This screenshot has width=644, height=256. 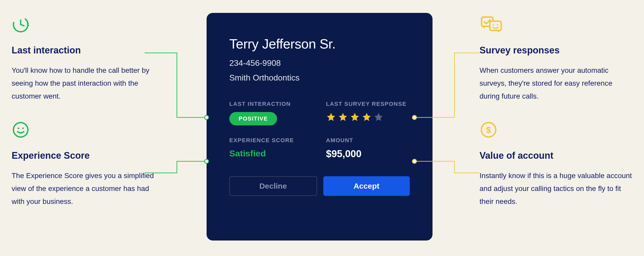 What do you see at coordinates (271, 113) in the screenshot?
I see `last-interaction-section: LAST INTERACTION POSITIVE` at bounding box center [271, 113].